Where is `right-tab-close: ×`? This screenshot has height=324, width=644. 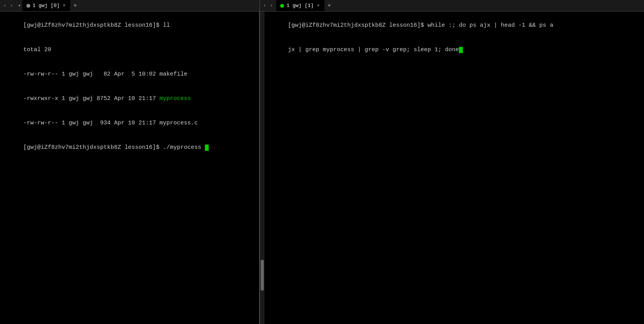 right-tab-close: × is located at coordinates (318, 6).